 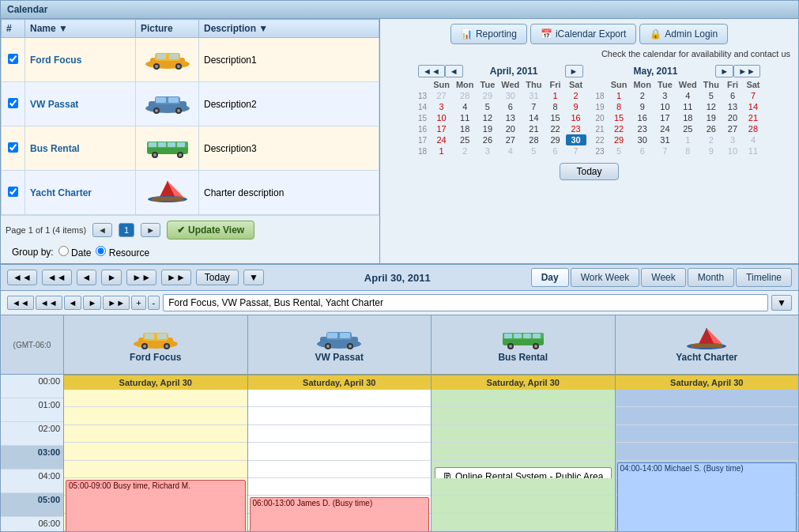 I want to click on filter-minus-btn: -, so click(x=154, y=303).